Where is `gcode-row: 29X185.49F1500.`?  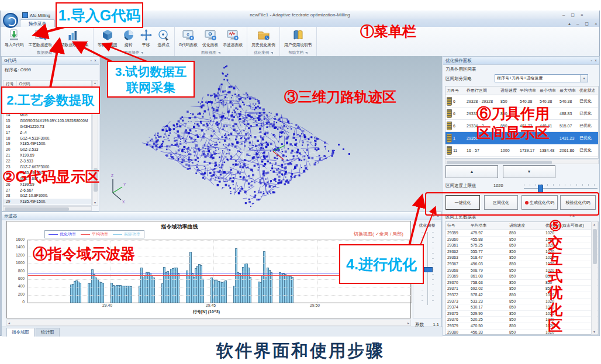 gcode-row: 29X185.49F1500. is located at coordinates (47, 202).